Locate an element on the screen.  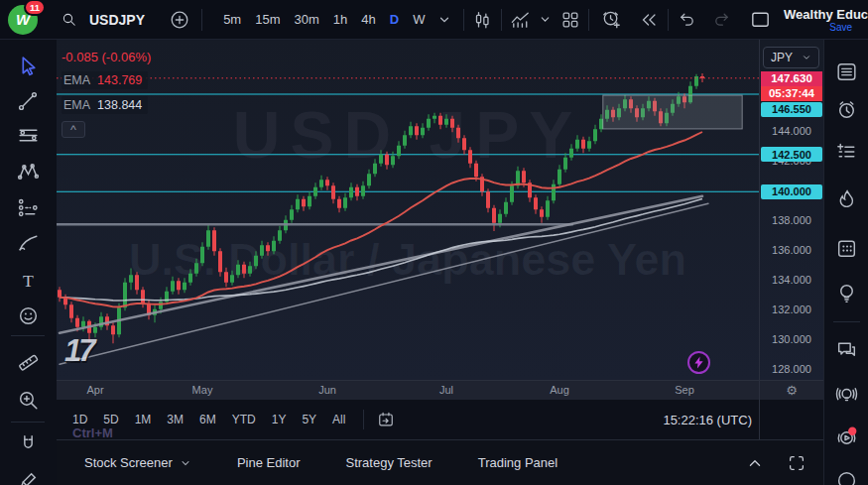
panel-tab-trading-panel: Trading Panel is located at coordinates (518, 462).